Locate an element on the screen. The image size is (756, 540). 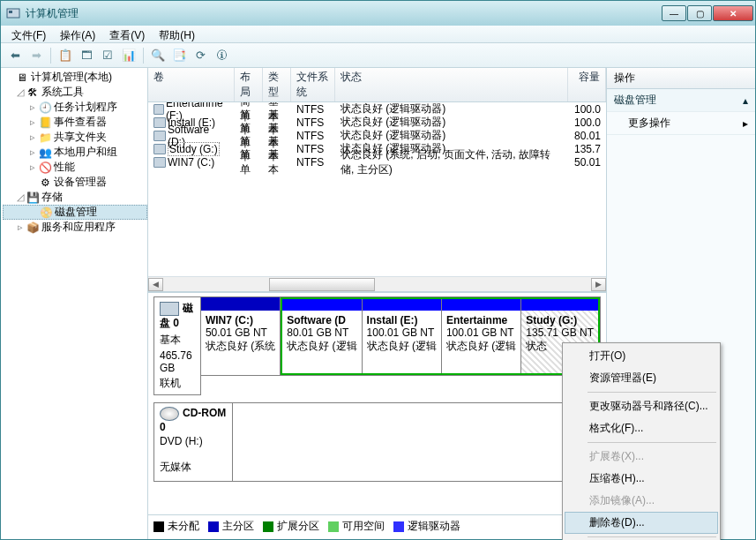
tree-devmgr: ⚙设备管理器 is located at coordinates (75, 182).